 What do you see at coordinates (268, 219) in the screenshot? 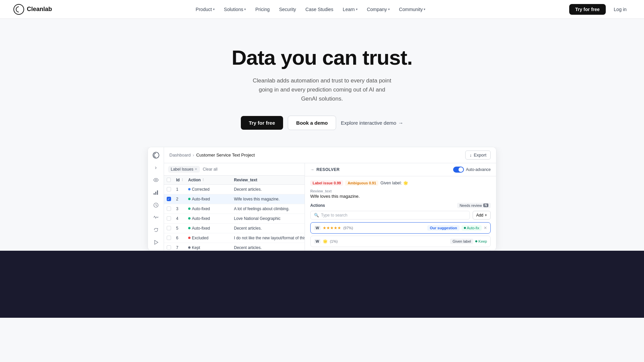
I see `row-text: Love National Geographic` at bounding box center [268, 219].